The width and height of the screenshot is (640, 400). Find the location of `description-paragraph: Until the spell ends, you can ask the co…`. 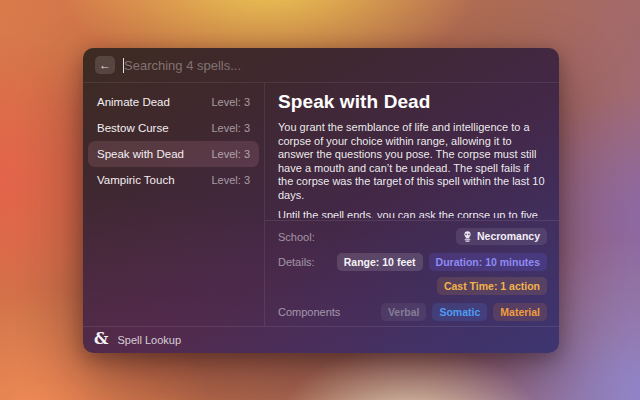

description-paragraph: Until the spell ends, you can ask the co… is located at coordinates (412, 214).